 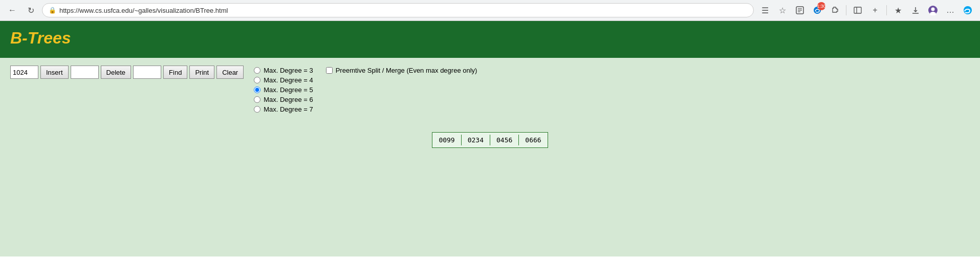 I want to click on profile-button, so click(x=933, y=10).